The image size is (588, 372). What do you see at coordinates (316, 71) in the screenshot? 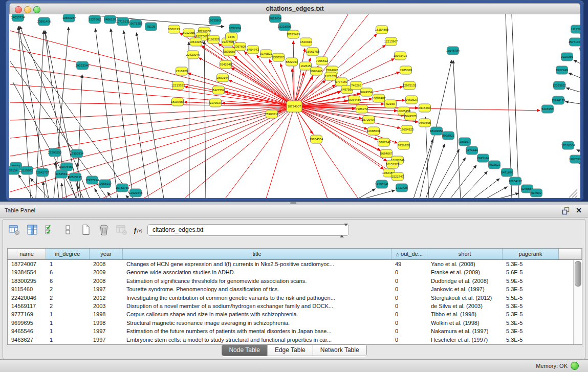
I see `graph-node: 1990448` at bounding box center [316, 71].